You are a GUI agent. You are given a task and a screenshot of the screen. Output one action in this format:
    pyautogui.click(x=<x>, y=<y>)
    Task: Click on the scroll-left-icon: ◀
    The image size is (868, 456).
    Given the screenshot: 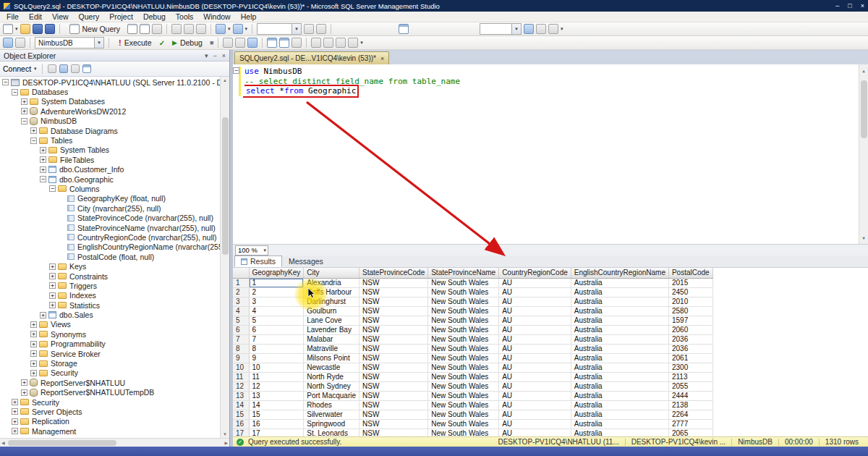 What is the action you would take?
    pyautogui.click(x=3, y=443)
    